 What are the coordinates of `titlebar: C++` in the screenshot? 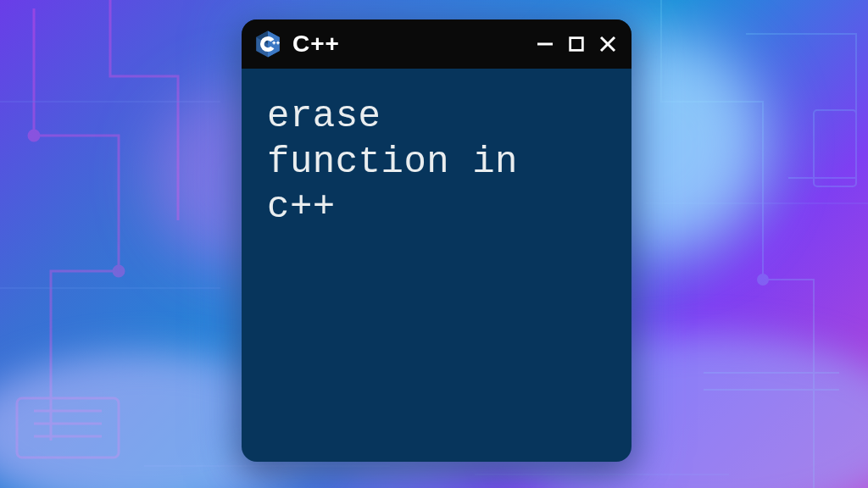 It's located at (437, 44).